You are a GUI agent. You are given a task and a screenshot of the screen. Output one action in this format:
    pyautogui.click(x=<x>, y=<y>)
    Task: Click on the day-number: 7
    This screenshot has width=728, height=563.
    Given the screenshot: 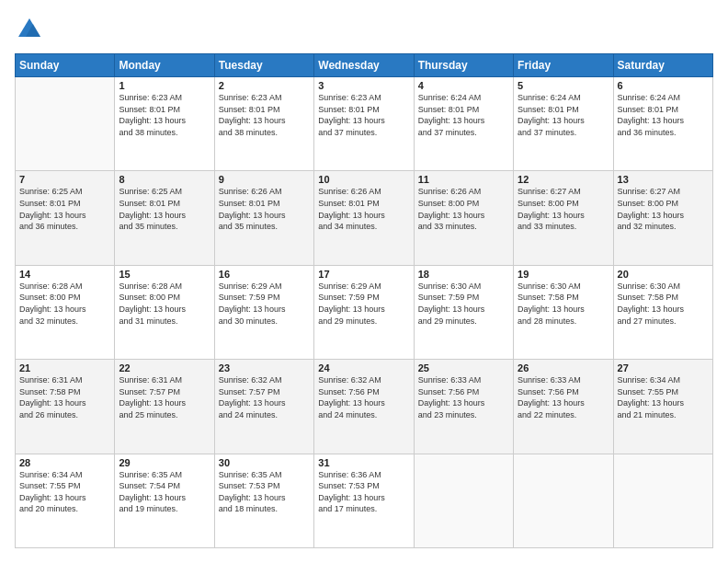 What is the action you would take?
    pyautogui.click(x=64, y=179)
    